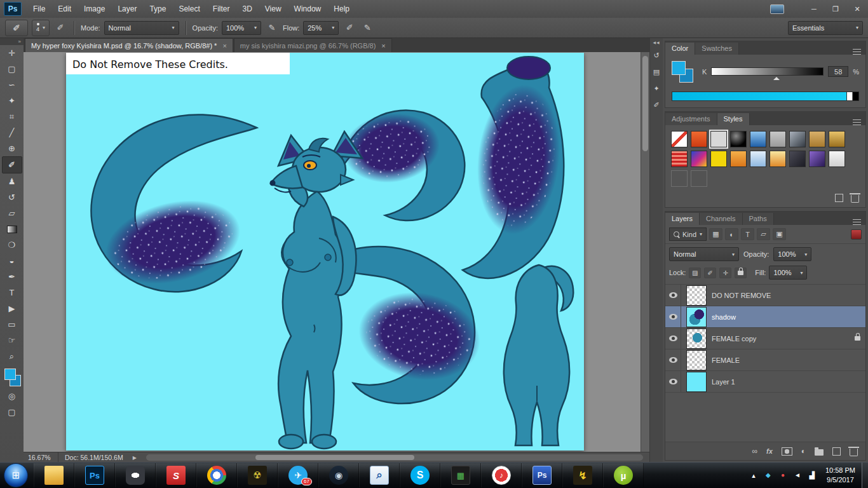  I want to click on flow-select: 25% ▾, so click(321, 28).